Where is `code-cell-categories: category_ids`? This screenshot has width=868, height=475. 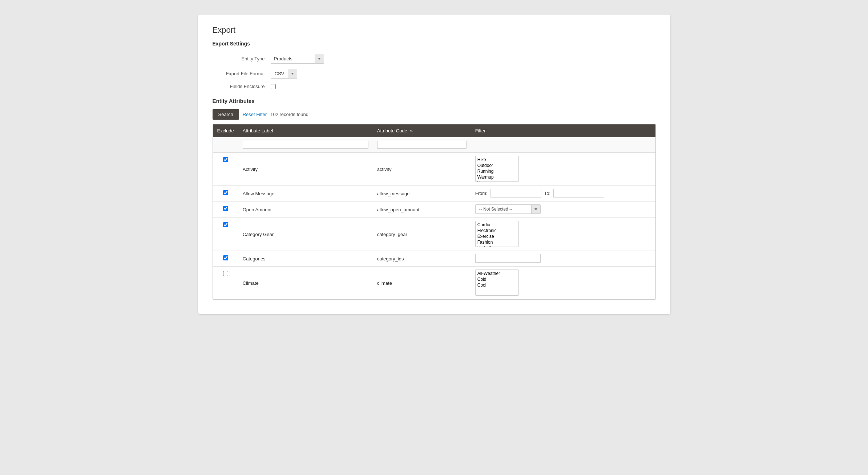 code-cell-categories: category_ids is located at coordinates (422, 259).